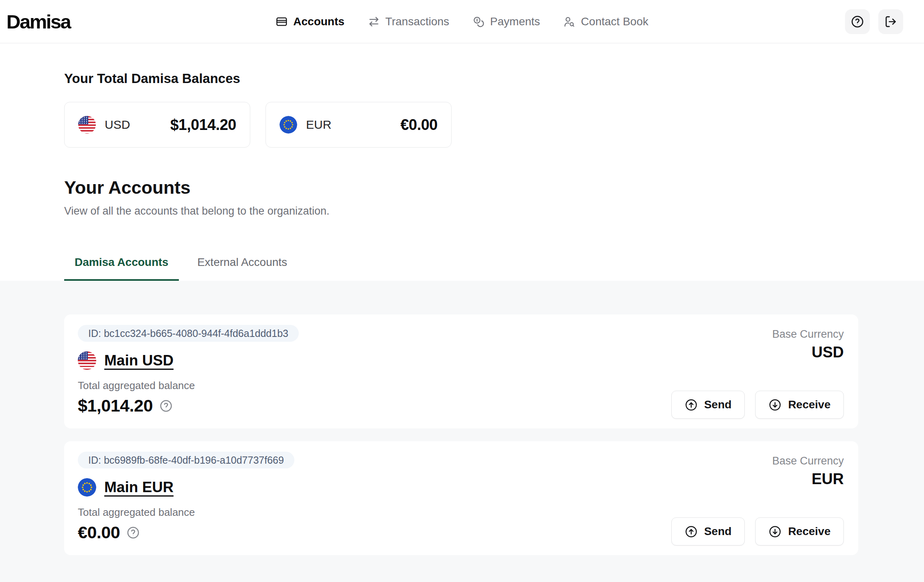  Describe the element at coordinates (808, 345) in the screenshot. I see `base-currency-block: Base Currency USD` at that location.